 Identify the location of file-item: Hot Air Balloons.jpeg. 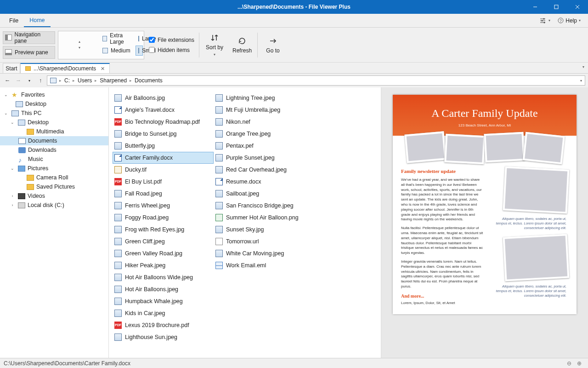
(163, 289).